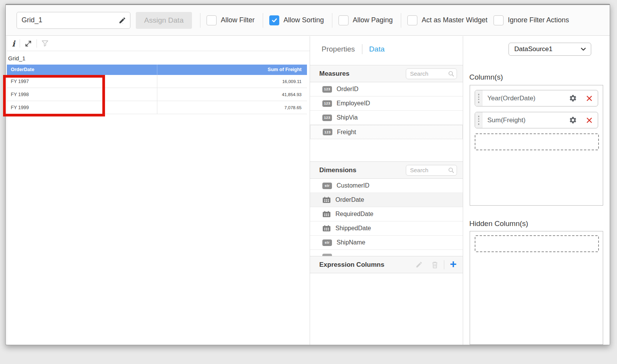 This screenshot has height=364, width=617. I want to click on allow-filter-label: Allow Filter, so click(238, 20).